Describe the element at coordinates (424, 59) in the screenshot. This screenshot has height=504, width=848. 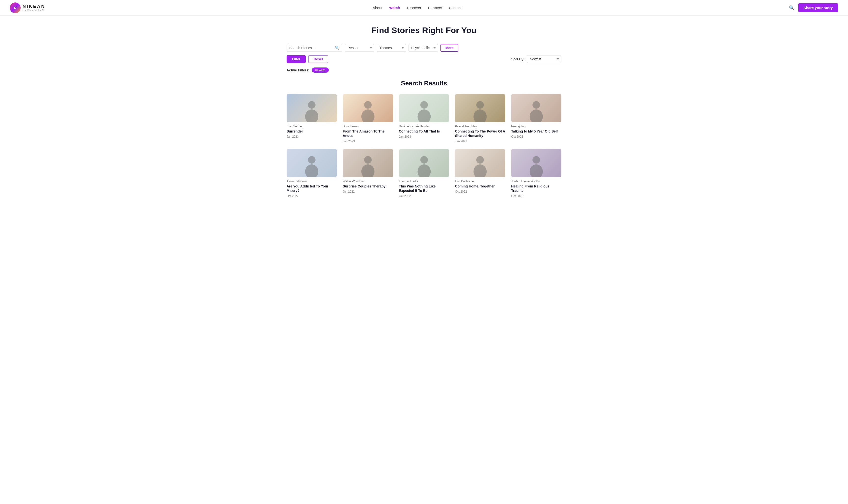
I see `actions-row: Filter Reset Sort By: Newest Oldest Most…` at that location.